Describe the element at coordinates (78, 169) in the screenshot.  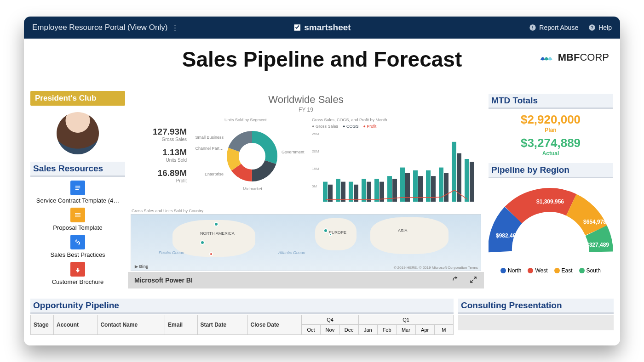
I see `sales-resources-header: Sales Resources` at that location.